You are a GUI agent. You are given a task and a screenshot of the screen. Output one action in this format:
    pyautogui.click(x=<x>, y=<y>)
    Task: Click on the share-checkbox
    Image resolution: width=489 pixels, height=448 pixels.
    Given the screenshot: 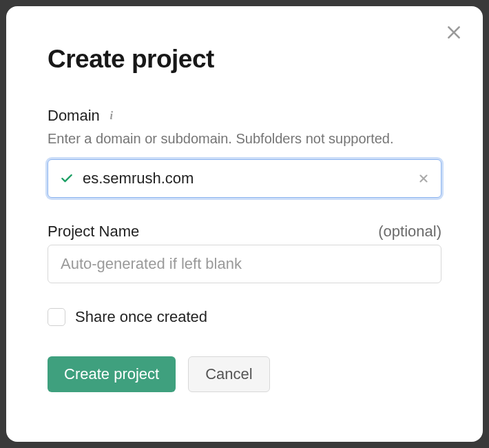 What is the action you would take?
    pyautogui.click(x=56, y=317)
    